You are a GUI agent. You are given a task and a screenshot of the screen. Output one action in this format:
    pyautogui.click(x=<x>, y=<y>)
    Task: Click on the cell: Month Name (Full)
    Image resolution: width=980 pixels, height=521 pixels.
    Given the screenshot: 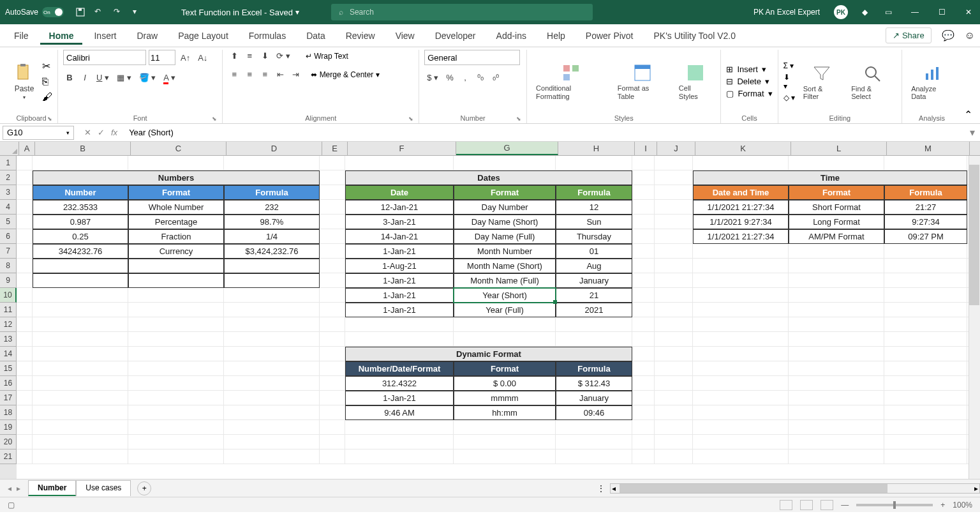 What is the action you would take?
    pyautogui.click(x=505, y=281)
    